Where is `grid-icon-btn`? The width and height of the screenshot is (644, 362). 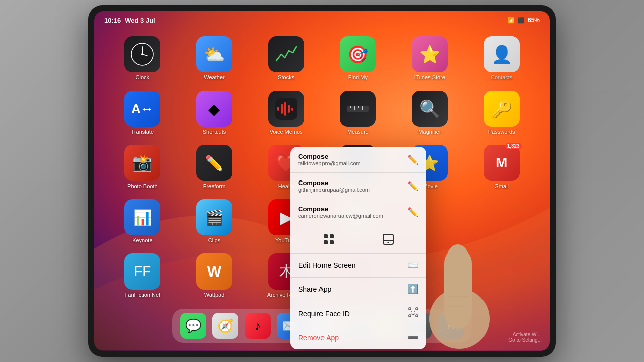 grid-icon-btn is located at coordinates (329, 239).